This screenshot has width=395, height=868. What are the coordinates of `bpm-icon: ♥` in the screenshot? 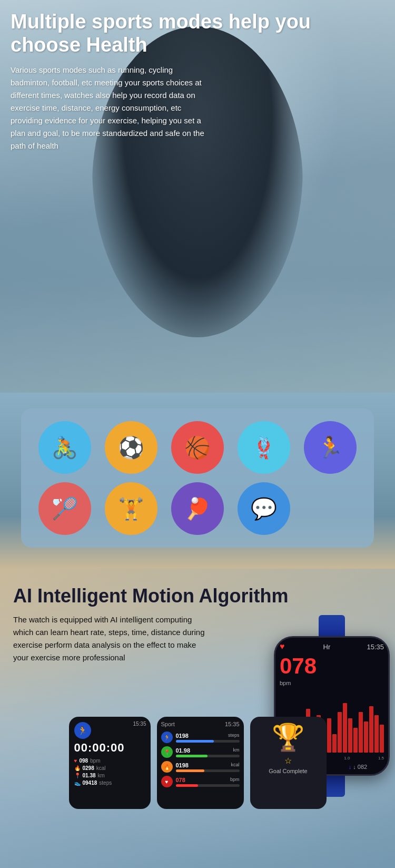 It's located at (167, 782).